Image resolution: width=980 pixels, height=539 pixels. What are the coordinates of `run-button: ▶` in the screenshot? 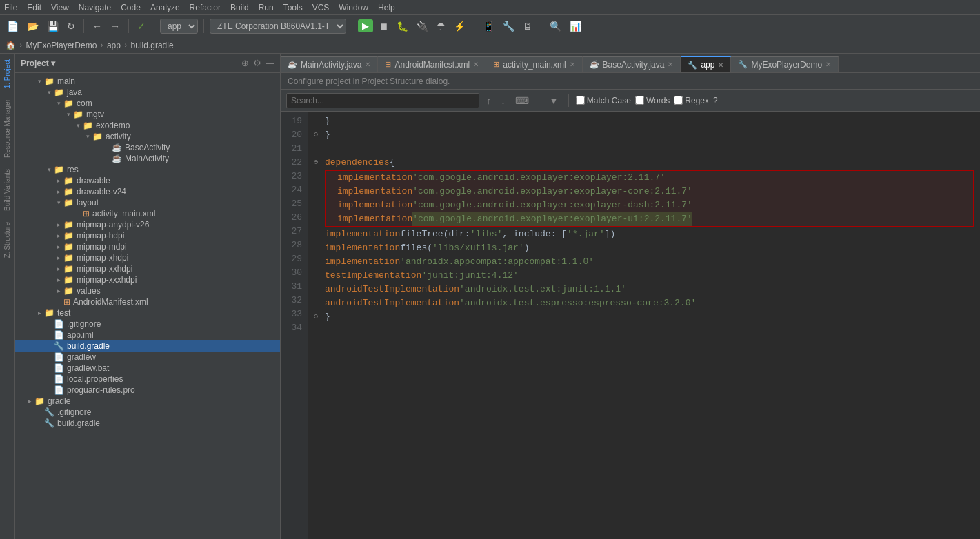 It's located at (366, 26).